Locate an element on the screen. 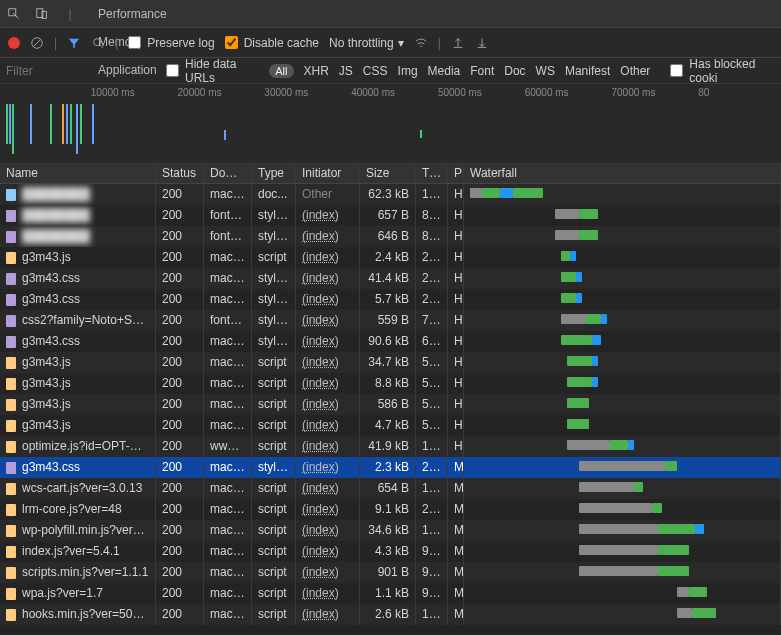 The image size is (781, 635). filter-type-media: Media is located at coordinates (444, 71).